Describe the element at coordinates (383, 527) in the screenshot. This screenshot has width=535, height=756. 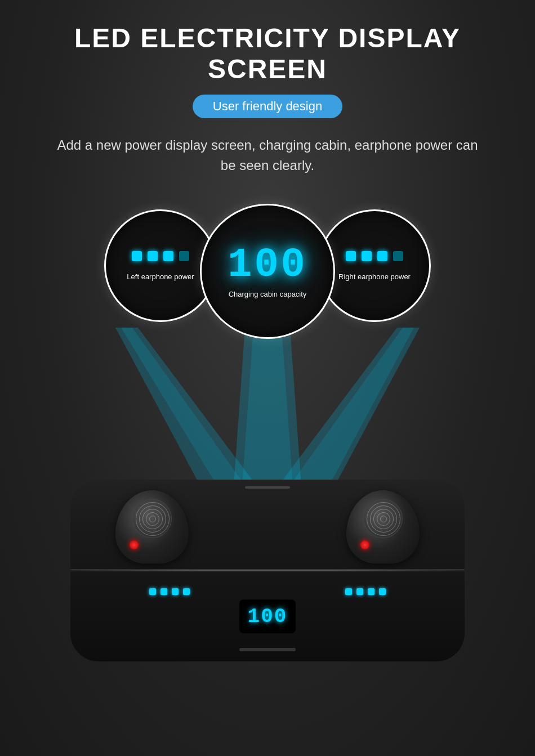
I see `right-earbud-body` at that location.